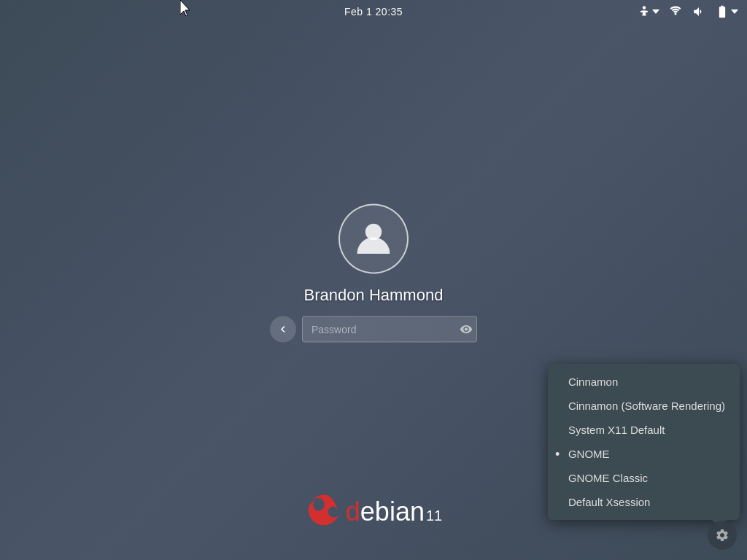 Image resolution: width=747 pixels, height=560 pixels. What do you see at coordinates (394, 512) in the screenshot?
I see `debian-text-group: d ebian 11` at bounding box center [394, 512].